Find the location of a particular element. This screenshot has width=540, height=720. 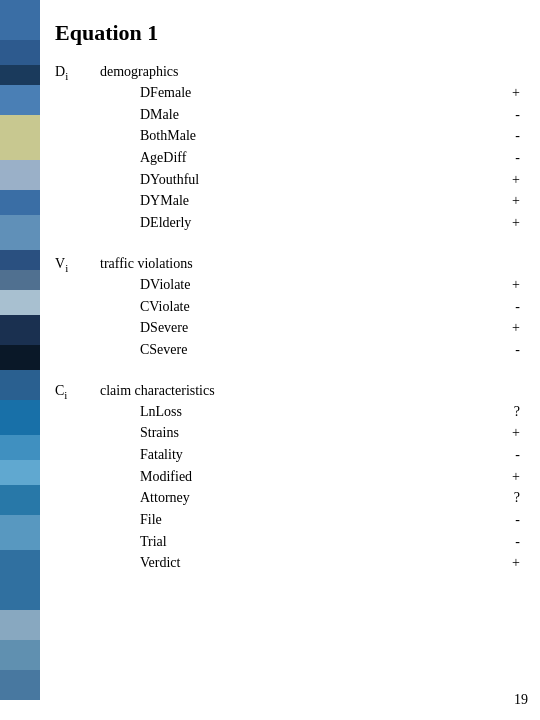

table-row: DMale- is located at coordinates (330, 115).